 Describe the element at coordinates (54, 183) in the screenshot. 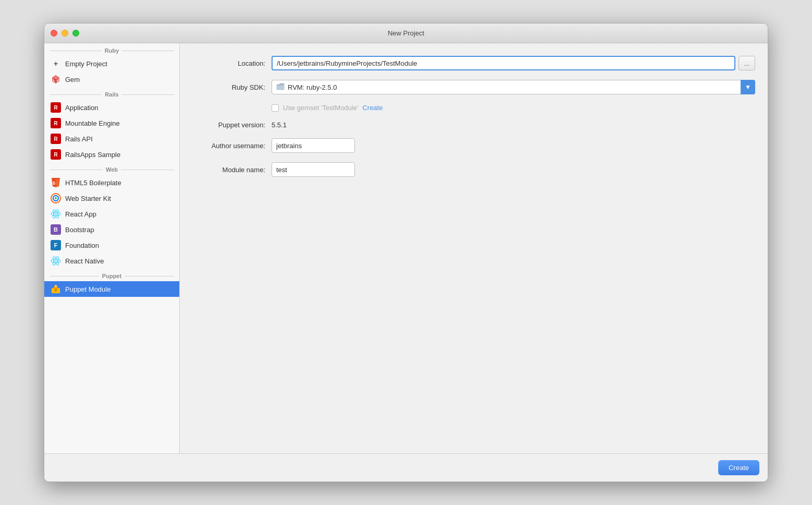

I see `svg-text: 5` at that location.